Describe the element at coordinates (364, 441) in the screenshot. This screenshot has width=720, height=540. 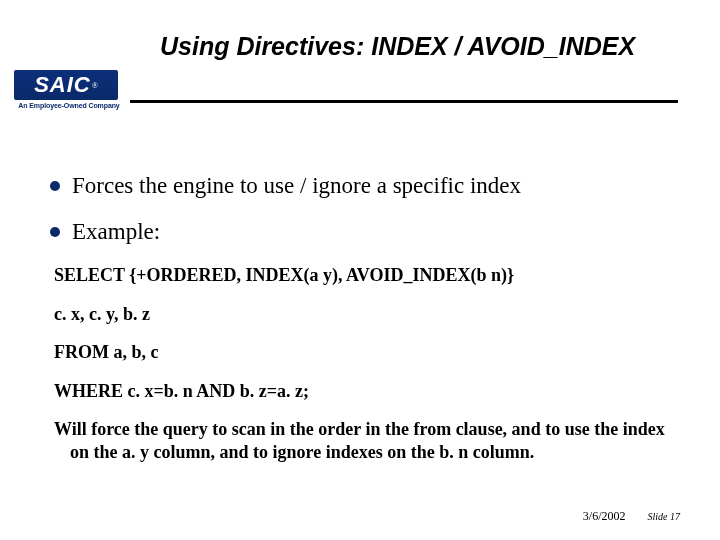
I see `explanation-text: Will force the query to scan in the orde…` at that location.